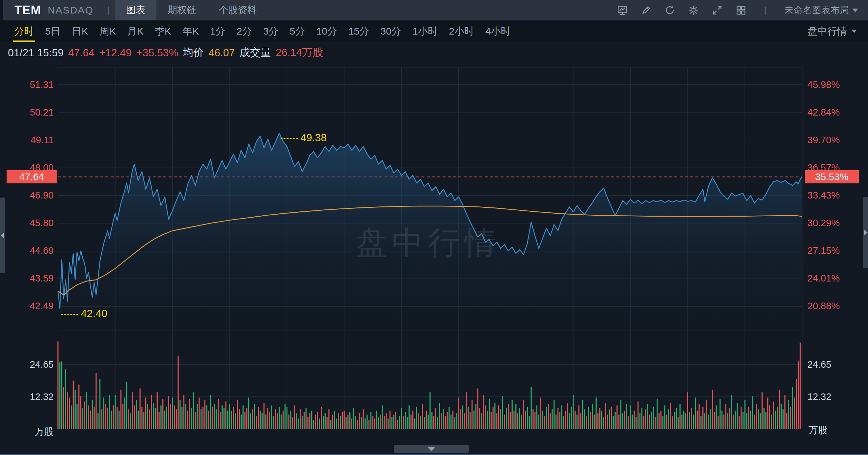 This screenshot has height=455, width=868. What do you see at coordinates (27, 112) in the screenshot?
I see `price-axis-label: 50.21` at bounding box center [27, 112].